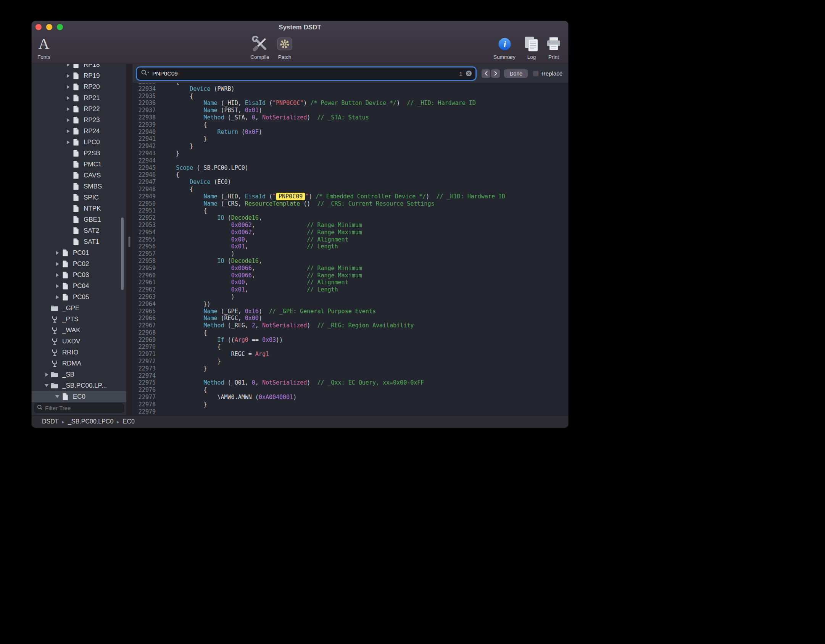 This screenshot has height=644, width=825. What do you see at coordinates (122, 254) in the screenshot?
I see `sidebar-scrollbar-thumb` at bounding box center [122, 254].